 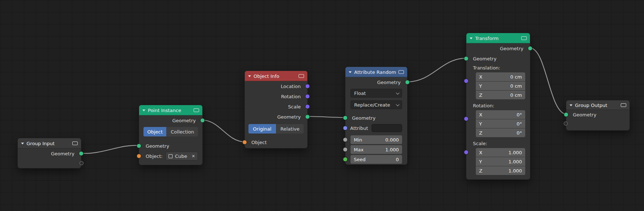 What do you see at coordinates (193, 156) in the screenshot?
I see `clear-object-icon: ✕` at bounding box center [193, 156].